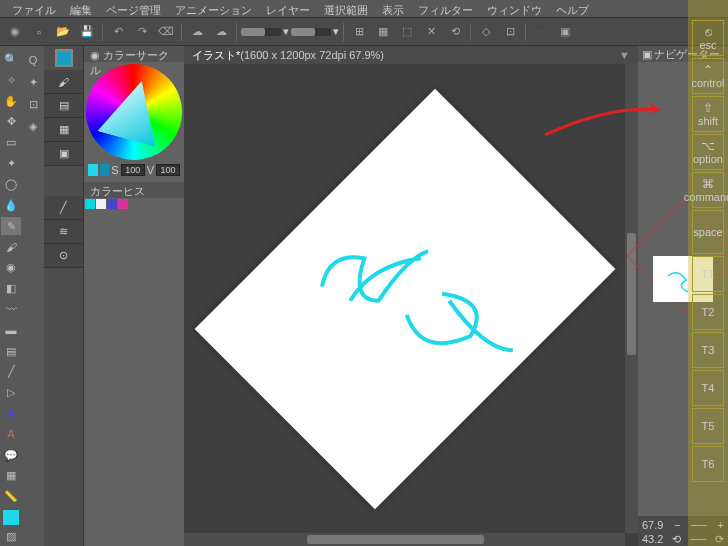 This screenshot has width=728, height=546. What do you see at coordinates (407, 32) in the screenshot?
I see `ruler-icon: ⬚` at bounding box center [407, 32].